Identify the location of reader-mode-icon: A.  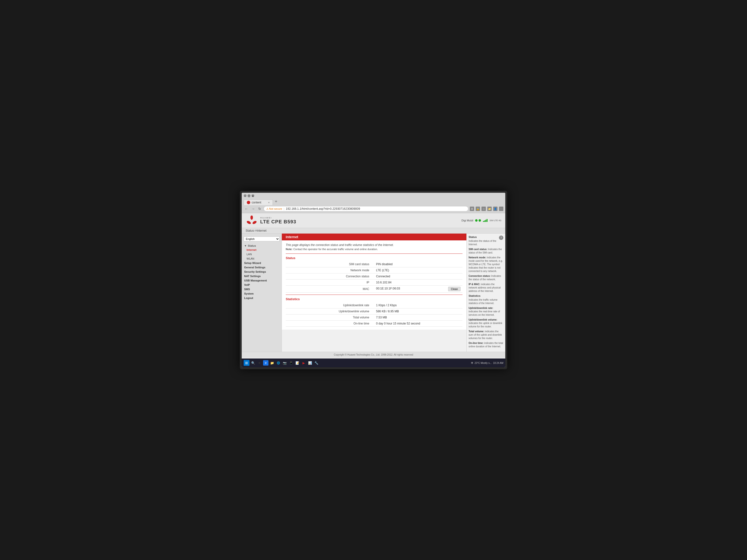
(472, 209).